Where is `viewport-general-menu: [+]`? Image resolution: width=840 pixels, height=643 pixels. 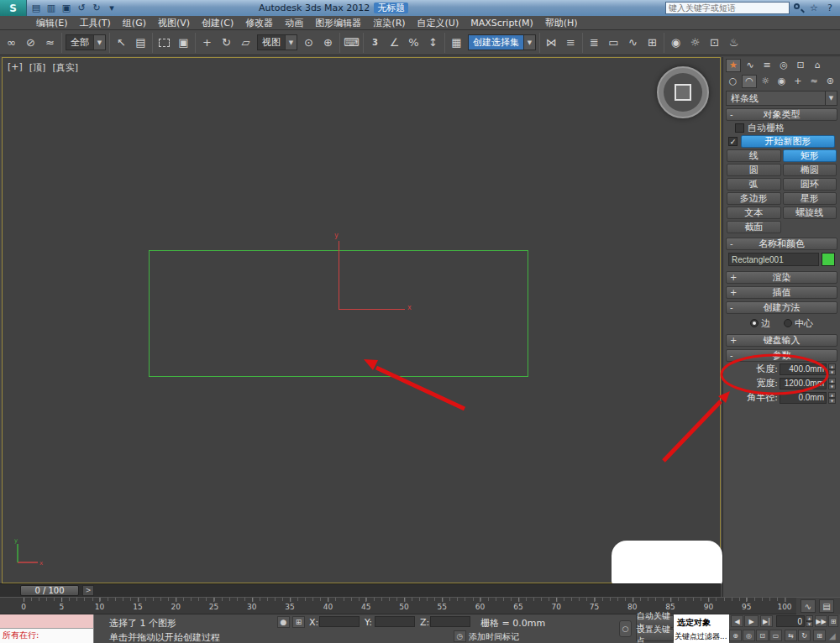 viewport-general-menu: [+] is located at coordinates (15, 67).